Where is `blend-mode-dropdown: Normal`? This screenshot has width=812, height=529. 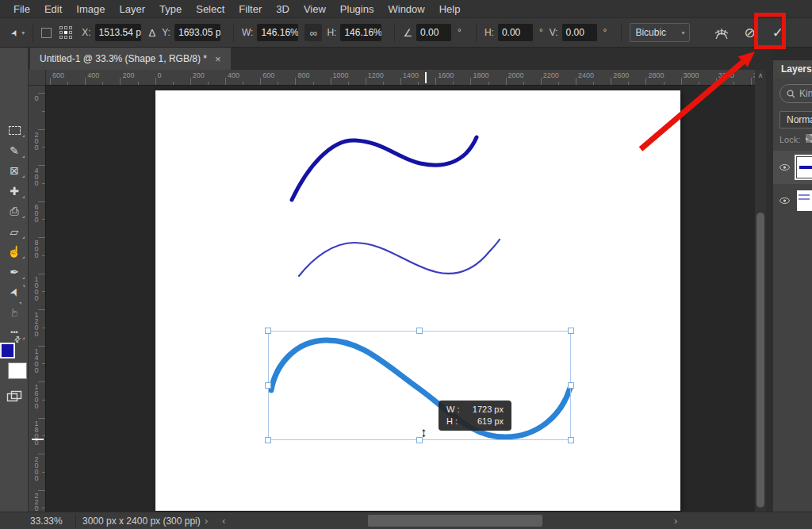 blend-mode-dropdown: Normal is located at coordinates (796, 120).